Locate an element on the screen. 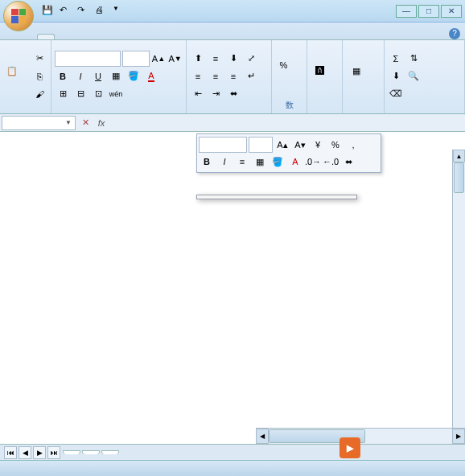 The image size is (465, 476). title-bar: 💾 ↶ ↷ 🖨 ▼ — □ ✕ is located at coordinates (232, 11).